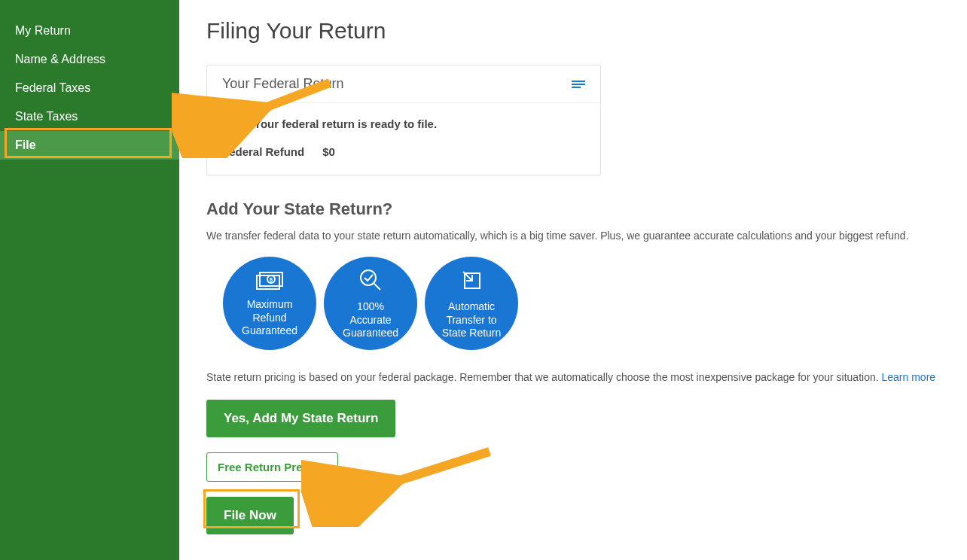 This screenshot has width=967, height=560. I want to click on refund-value: $0, so click(328, 152).